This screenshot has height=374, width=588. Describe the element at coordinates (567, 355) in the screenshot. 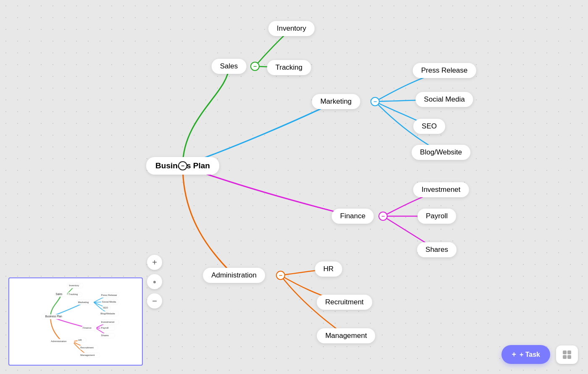

I see `grid-button` at that location.